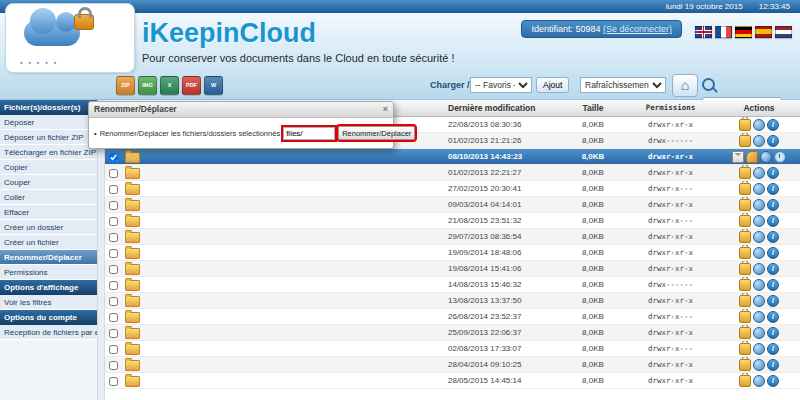 This screenshot has height=400, width=800. Describe the element at coordinates (744, 32) in the screenshot. I see `flag-de-icon` at that location.